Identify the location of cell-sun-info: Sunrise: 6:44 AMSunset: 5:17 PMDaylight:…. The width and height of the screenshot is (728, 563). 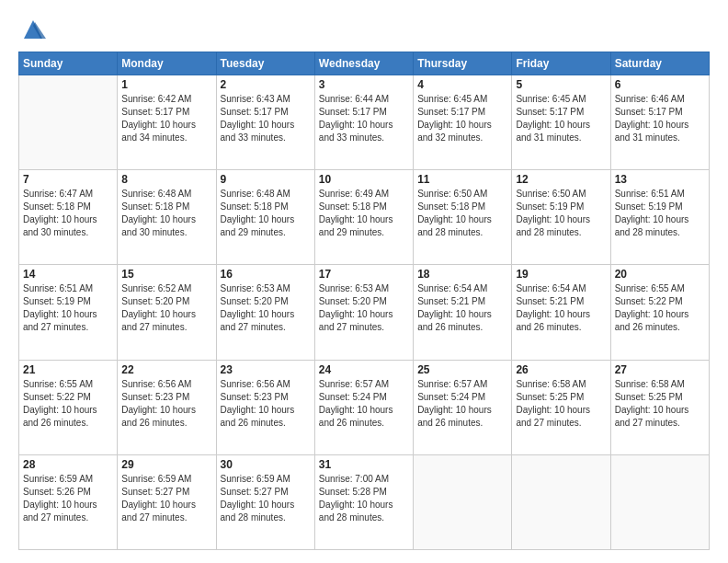
(364, 119).